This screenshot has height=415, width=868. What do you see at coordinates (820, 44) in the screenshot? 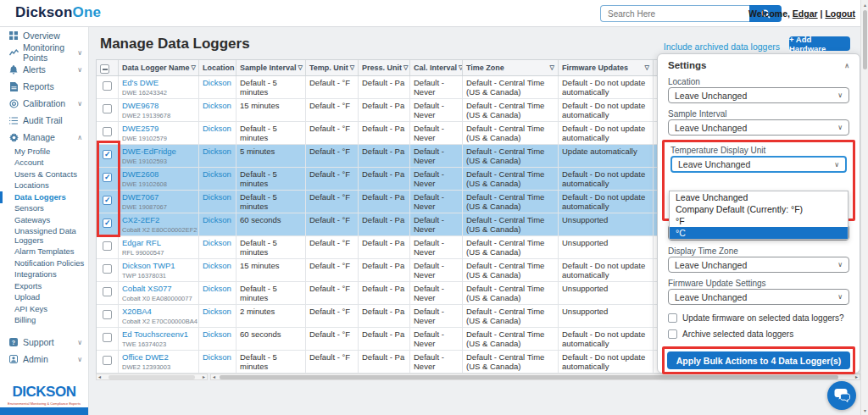
I see `add-hardware-button: + Add Hardware` at bounding box center [820, 44].